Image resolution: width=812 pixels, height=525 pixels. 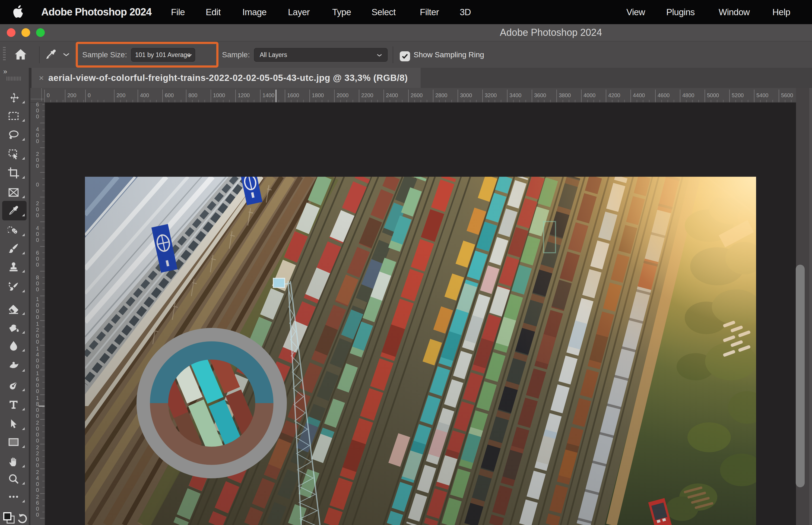 What do you see at coordinates (193, 95) in the screenshot?
I see `svg-text: 800` at bounding box center [193, 95].